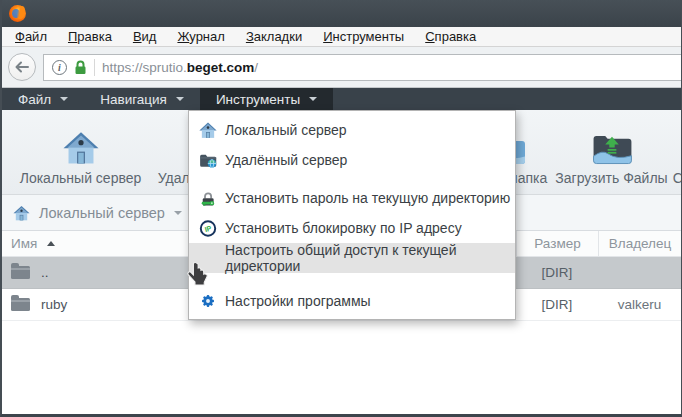  What do you see at coordinates (362, 68) in the screenshot?
I see `url-bar: i https://sprutio.beget.com/` at bounding box center [362, 68].